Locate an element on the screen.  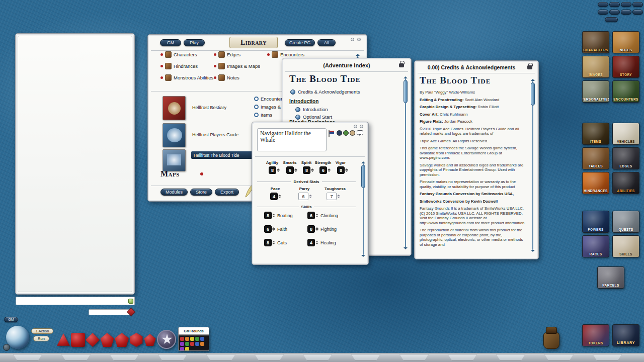
token-tan-icon is located at coordinates (352, 133).